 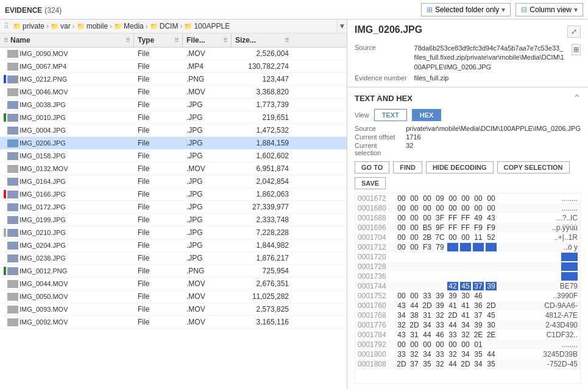 What do you see at coordinates (468, 99) in the screenshot?
I see `panel-header: TEXT AND HEX ⌃` at bounding box center [468, 99].